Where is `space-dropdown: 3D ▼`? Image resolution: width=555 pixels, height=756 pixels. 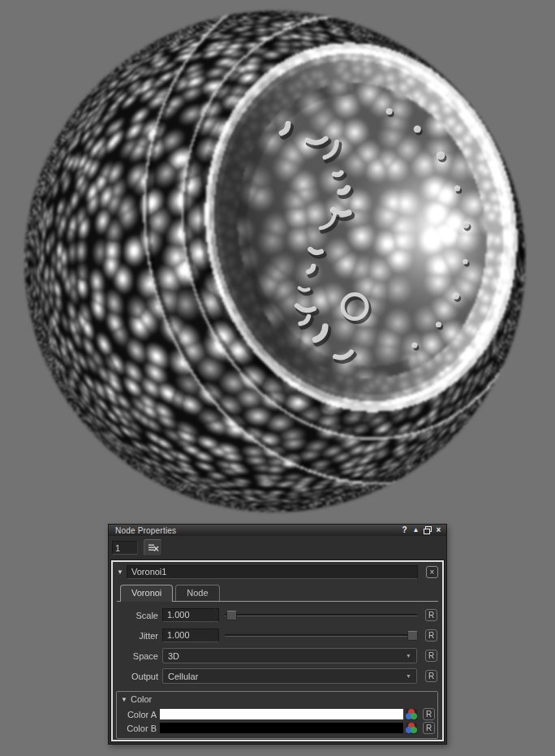
space-dropdown: 3D ▼ is located at coordinates (290, 656).